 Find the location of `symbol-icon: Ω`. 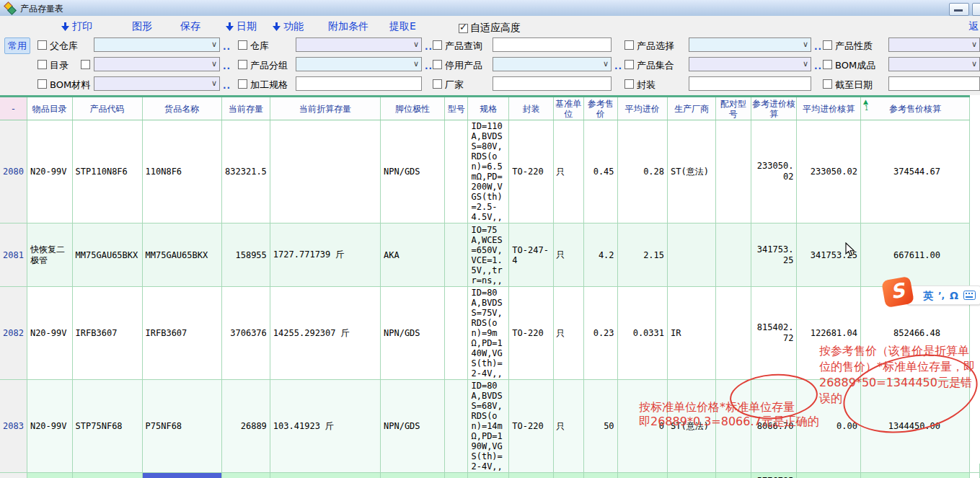

symbol-icon: Ω is located at coordinates (954, 296).